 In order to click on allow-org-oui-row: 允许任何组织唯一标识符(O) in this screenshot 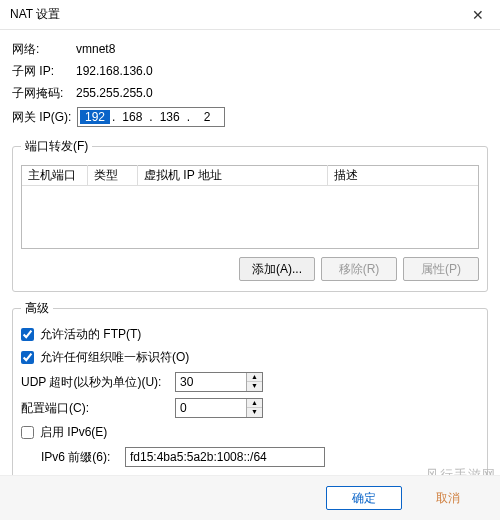, I will do `click(105, 358)`.